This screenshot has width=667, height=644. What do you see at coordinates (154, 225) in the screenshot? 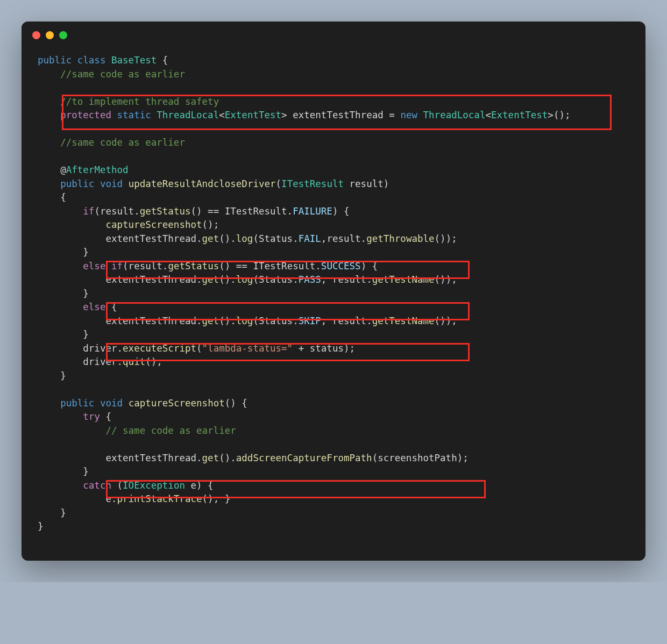
I see `method-call: captureScreenshot` at bounding box center [154, 225].